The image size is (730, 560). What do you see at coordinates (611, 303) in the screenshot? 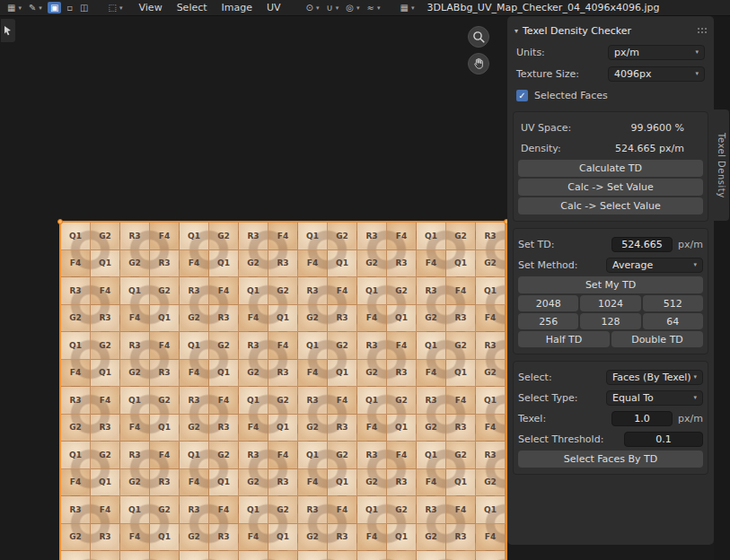
I see `preset-1024-button: 1024` at bounding box center [611, 303].